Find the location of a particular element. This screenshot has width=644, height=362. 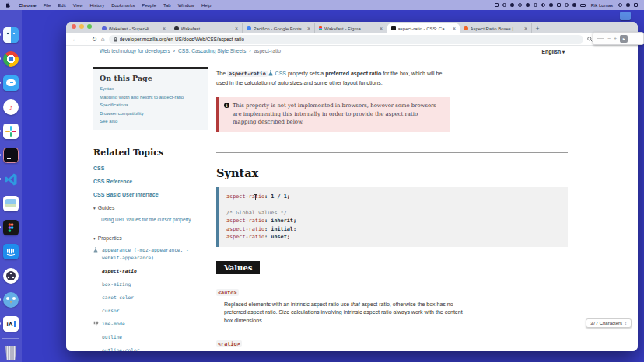

dock-ia-writer: iA is located at coordinates (11, 324).